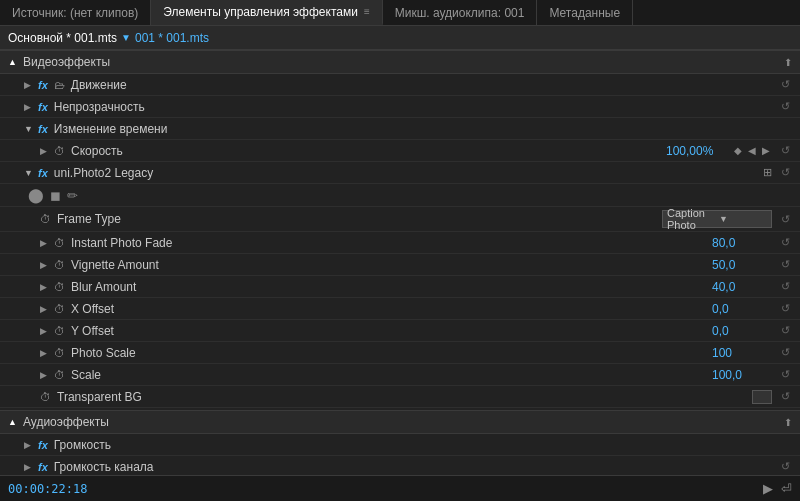  I want to click on scale-value: 100,0, so click(742, 375).